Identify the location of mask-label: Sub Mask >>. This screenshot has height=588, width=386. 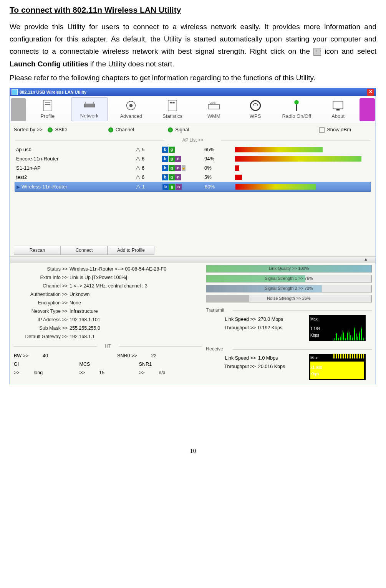
(41, 328).